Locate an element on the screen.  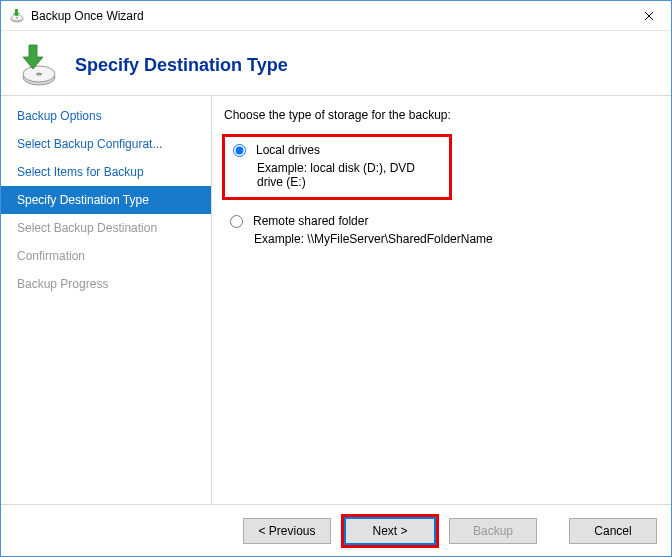
radio-local-drives is located at coordinates (240, 150).